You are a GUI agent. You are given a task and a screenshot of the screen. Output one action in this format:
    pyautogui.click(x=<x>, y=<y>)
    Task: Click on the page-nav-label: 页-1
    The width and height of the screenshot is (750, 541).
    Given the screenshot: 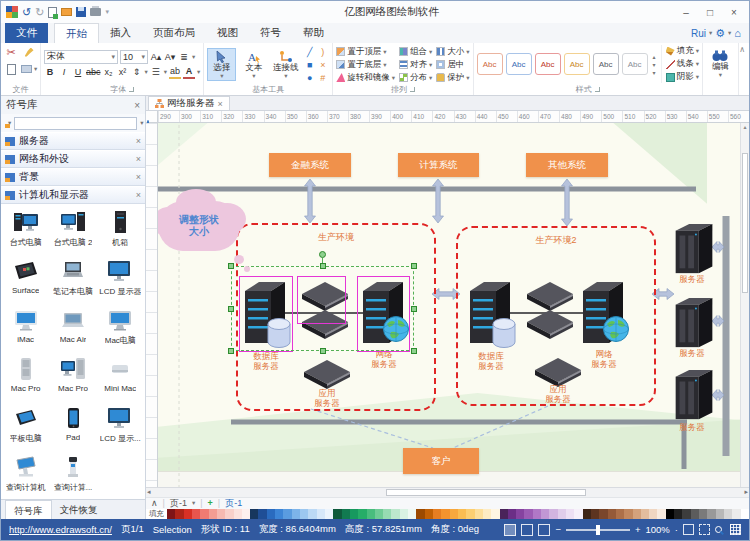 What is the action you would take?
    pyautogui.click(x=178, y=504)
    